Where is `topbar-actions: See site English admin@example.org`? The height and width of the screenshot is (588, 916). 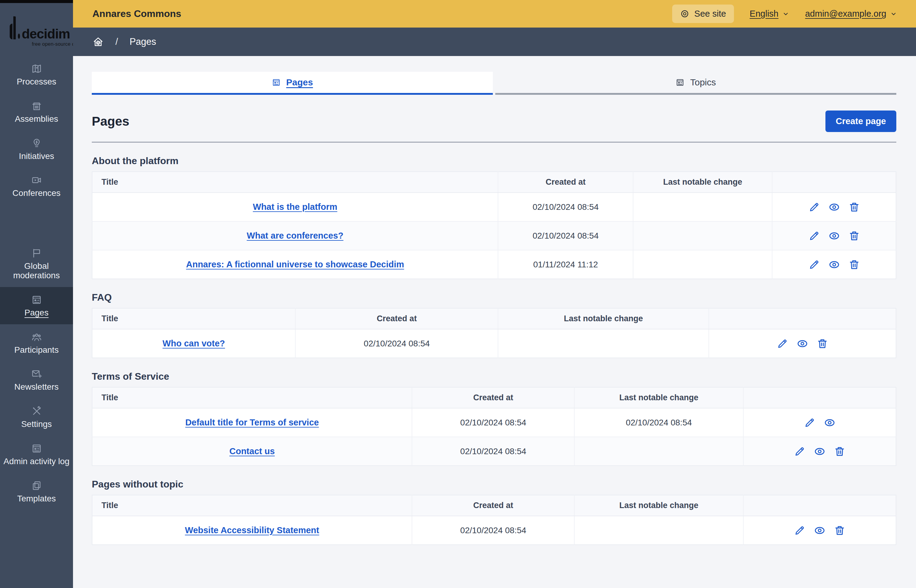
topbar-actions: See site English admin@example.org is located at coordinates (785, 14).